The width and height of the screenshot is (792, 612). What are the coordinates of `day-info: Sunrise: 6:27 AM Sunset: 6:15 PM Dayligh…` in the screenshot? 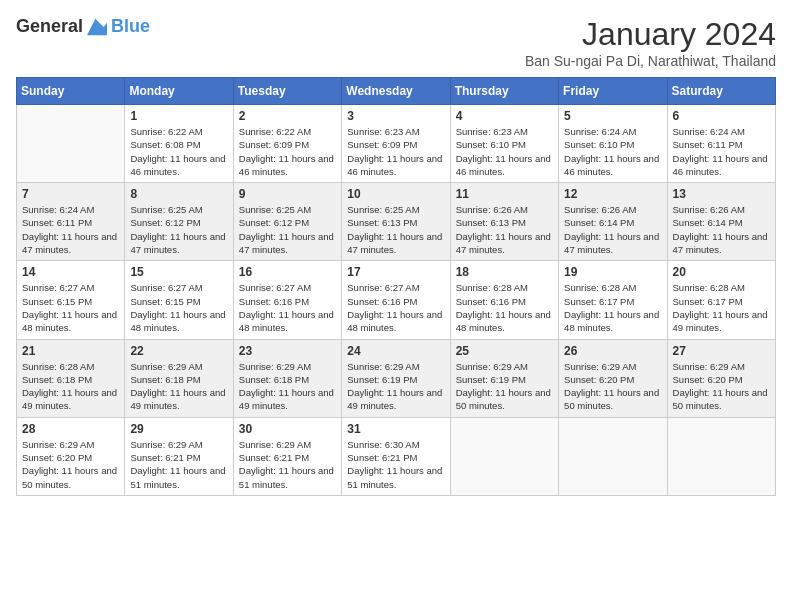 It's located at (70, 308).